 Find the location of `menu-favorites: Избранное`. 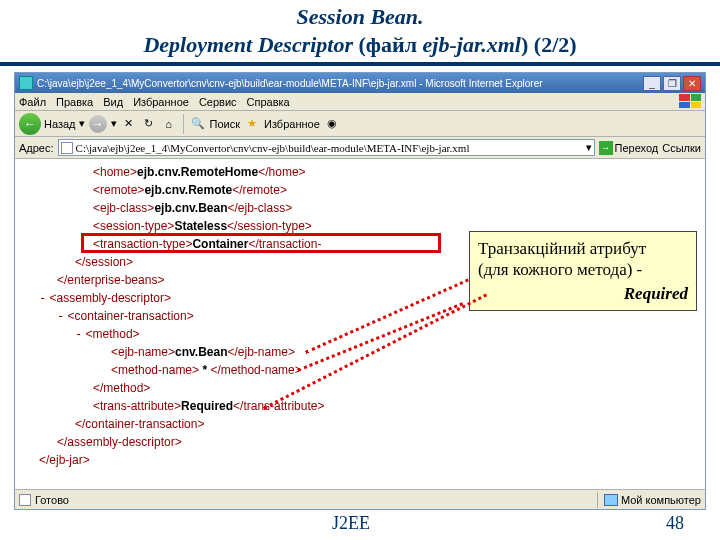

menu-favorites: Избранное is located at coordinates (161, 102).